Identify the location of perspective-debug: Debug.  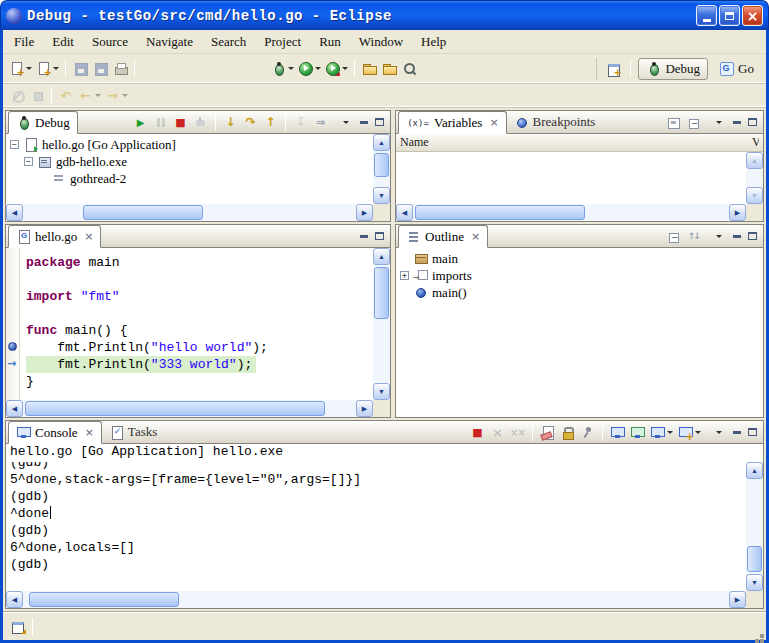
(673, 69).